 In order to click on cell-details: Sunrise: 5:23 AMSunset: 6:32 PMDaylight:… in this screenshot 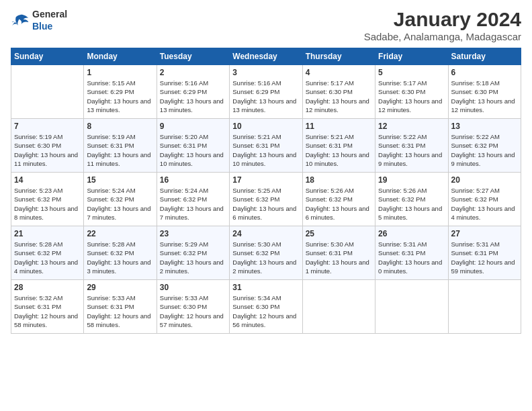, I will do `click(47, 204)`.